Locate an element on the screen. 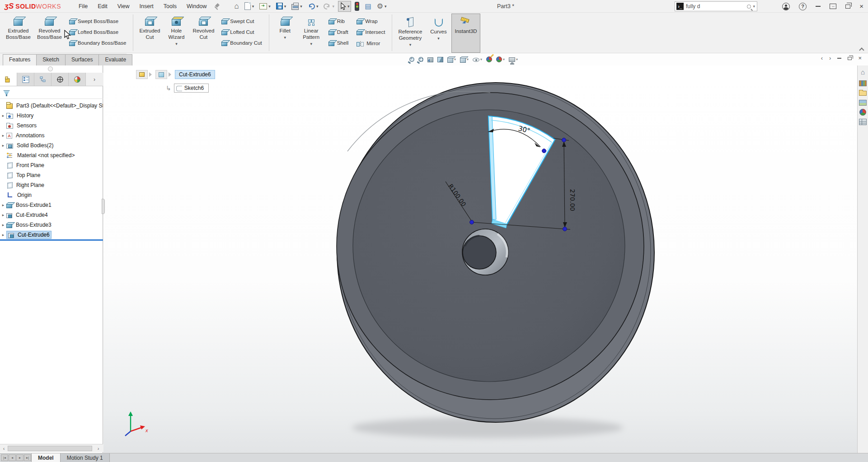 The height and width of the screenshot is (462, 868). search-dropdown-caret: ▾ is located at coordinates (754, 6).